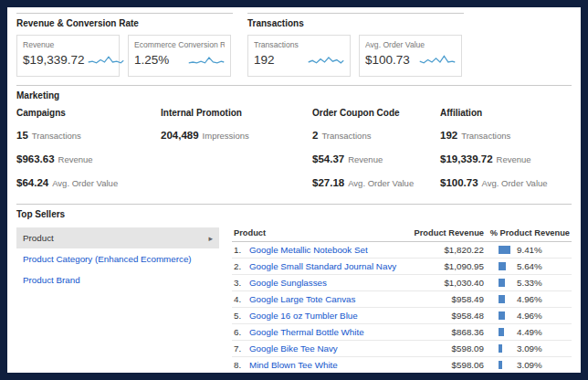  Describe the element at coordinates (402, 349) in the screenshot. I see `table-row: 7.Google Bike Tee Navy $598.09 3.09%` at that location.